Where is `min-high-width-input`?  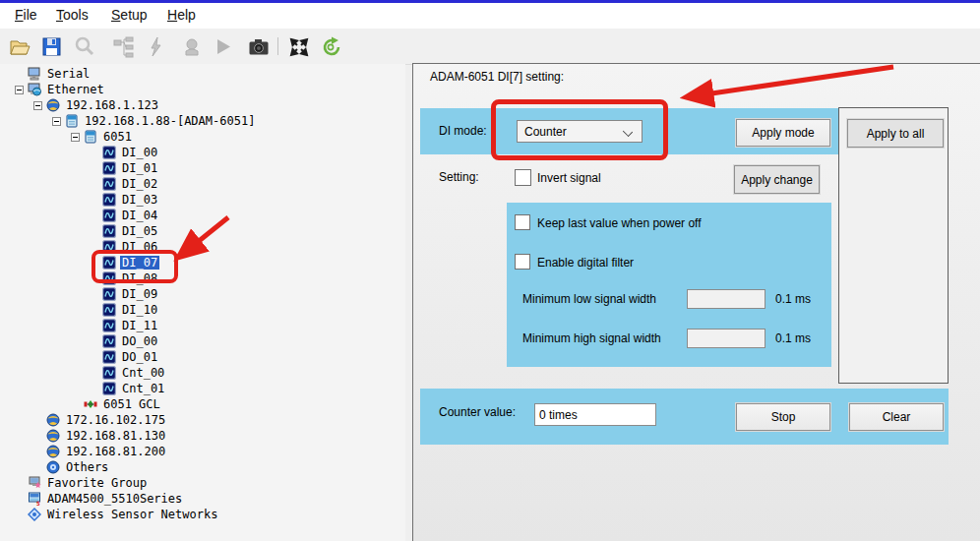
min-high-width-input is located at coordinates (726, 338).